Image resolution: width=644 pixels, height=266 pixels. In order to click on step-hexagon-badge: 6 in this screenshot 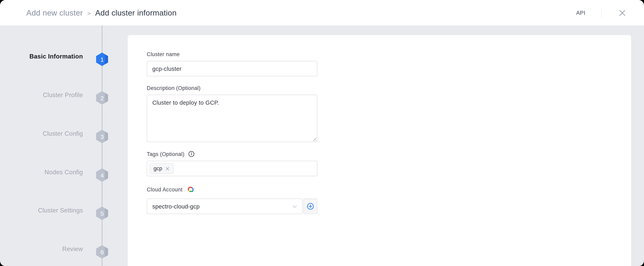, I will do `click(102, 252)`.